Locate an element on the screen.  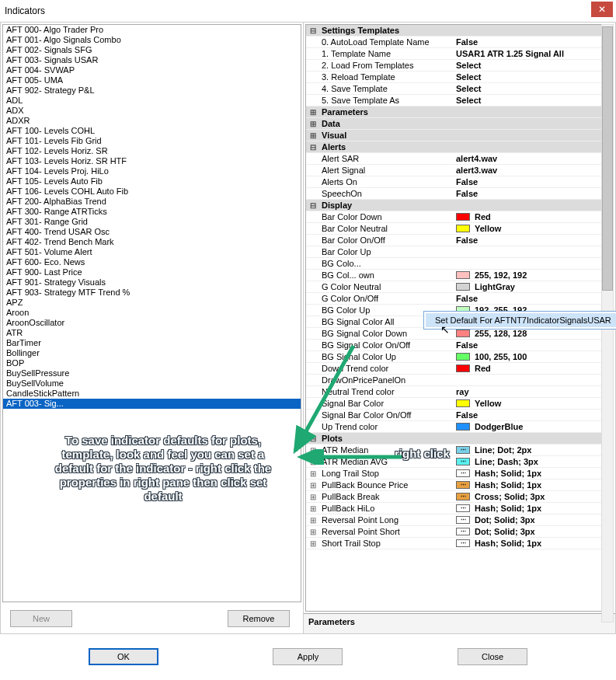
scrollbar-thumb is located at coordinates (607, 159).